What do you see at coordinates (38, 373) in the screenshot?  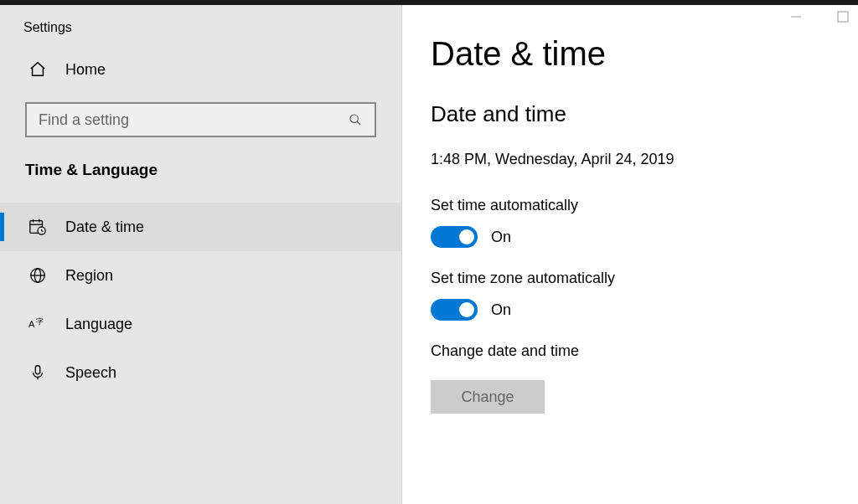 I see `microphone-icon` at bounding box center [38, 373].